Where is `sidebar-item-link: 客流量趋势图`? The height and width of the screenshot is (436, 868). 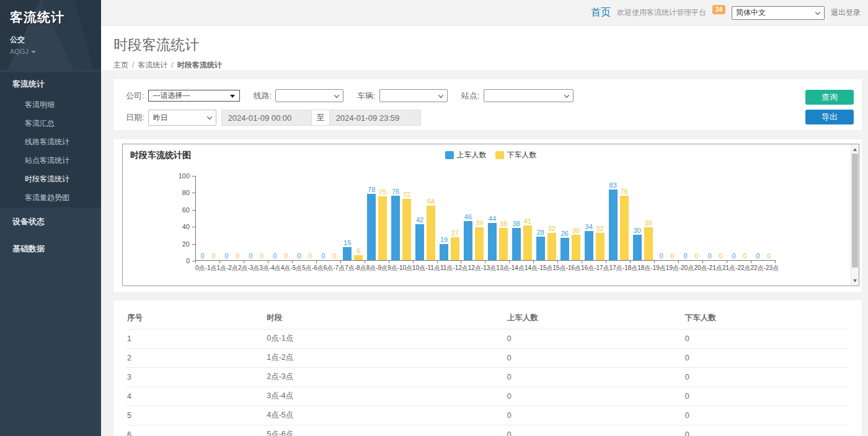
sidebar-item-link: 客流量趋势图 is located at coordinates (51, 198).